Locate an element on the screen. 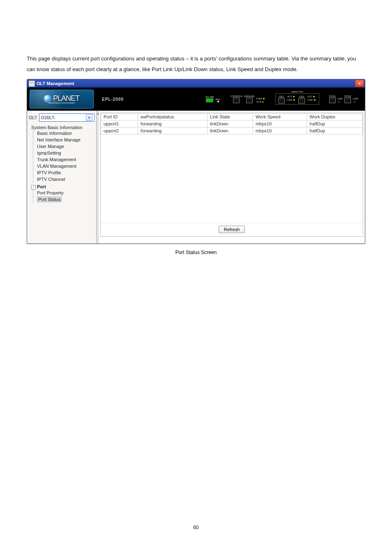  tree-item-basic-info: Basic Information is located at coordinates (54, 133).